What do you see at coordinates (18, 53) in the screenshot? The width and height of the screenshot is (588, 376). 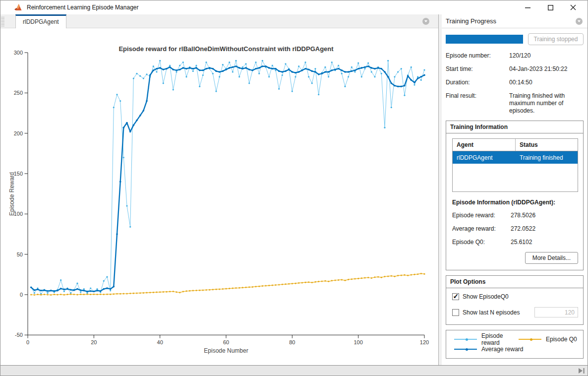 I see `svg-text: 300` at bounding box center [18, 53].